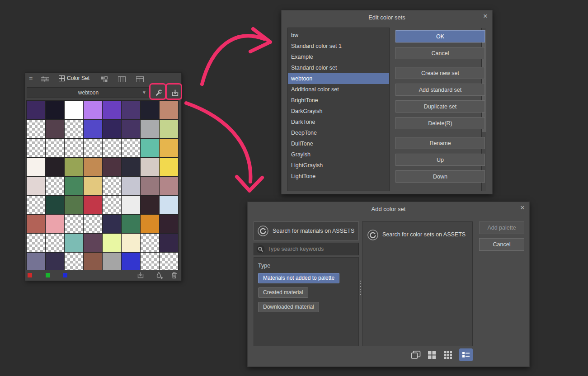  What do you see at coordinates (288, 307) in the screenshot?
I see `type-filter-chip: Downloaded material` at bounding box center [288, 307].